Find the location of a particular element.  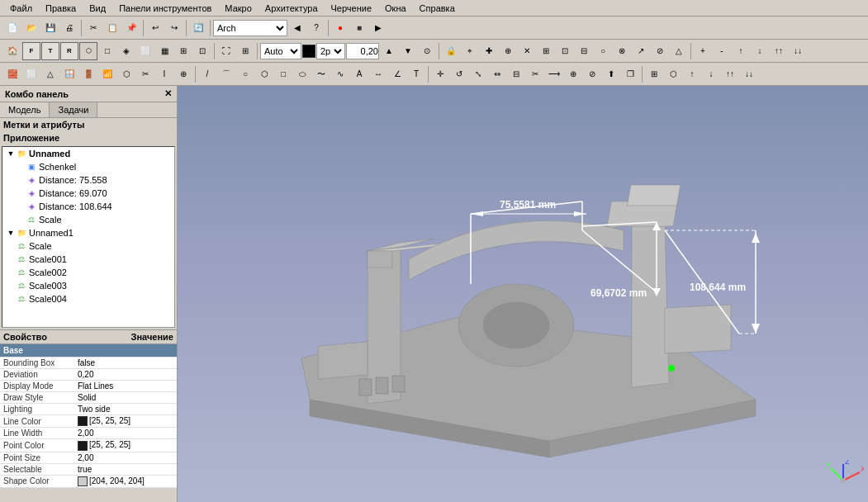

arch-door: 🚪 is located at coordinates (88, 74).